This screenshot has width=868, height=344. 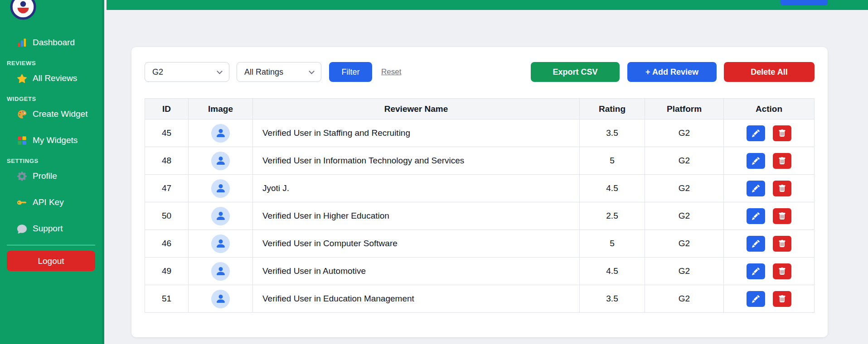 I want to click on sidebar-item-my-widgets: My Widgets, so click(x=51, y=140).